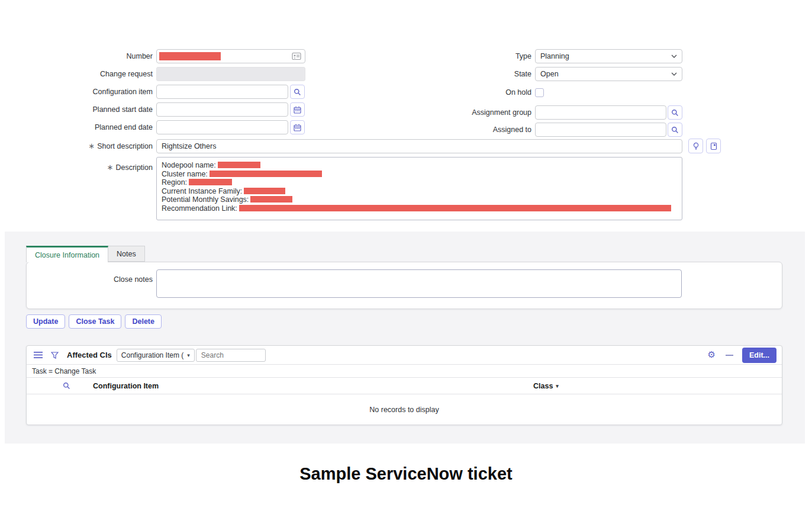 This screenshot has height=527, width=812. I want to click on list-menu-icon, so click(38, 355).